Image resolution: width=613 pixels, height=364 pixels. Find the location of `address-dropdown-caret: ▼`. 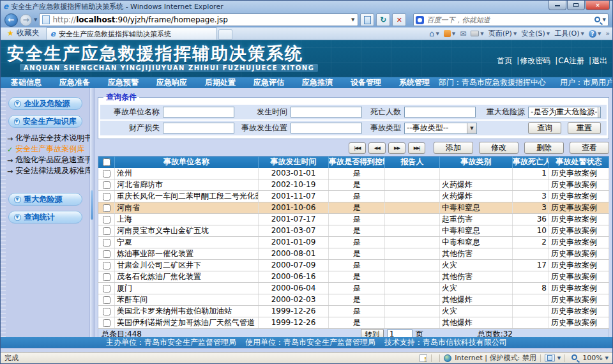

address-dropdown-caret: ▼ is located at coordinates (352, 20).